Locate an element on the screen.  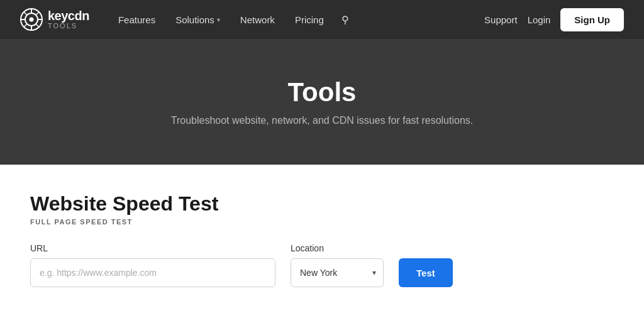
location-form-group: Location New York Los Angeles London Fra… is located at coordinates (337, 265).